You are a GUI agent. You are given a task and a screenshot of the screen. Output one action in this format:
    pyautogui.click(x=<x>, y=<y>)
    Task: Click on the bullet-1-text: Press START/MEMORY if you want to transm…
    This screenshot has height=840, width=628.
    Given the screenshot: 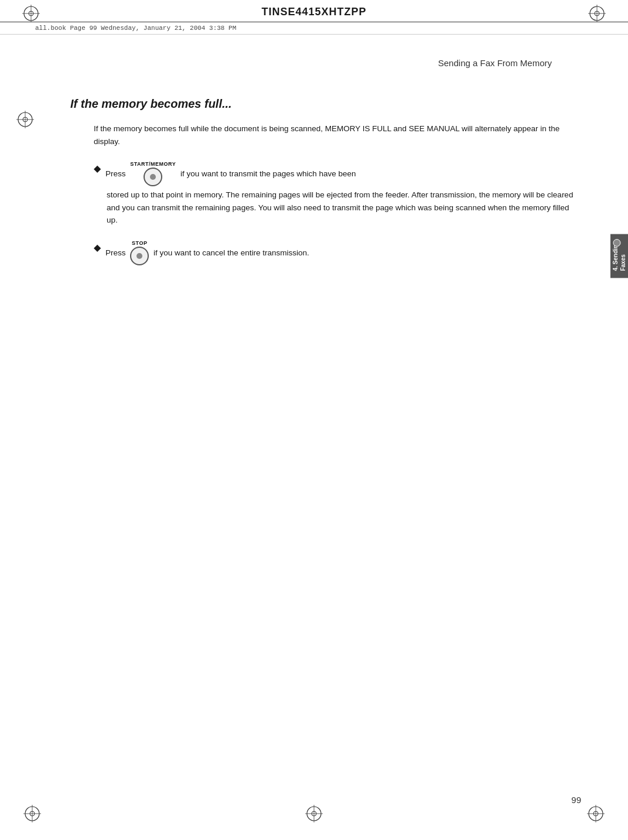 What is the action you would take?
    pyautogui.click(x=231, y=174)
    